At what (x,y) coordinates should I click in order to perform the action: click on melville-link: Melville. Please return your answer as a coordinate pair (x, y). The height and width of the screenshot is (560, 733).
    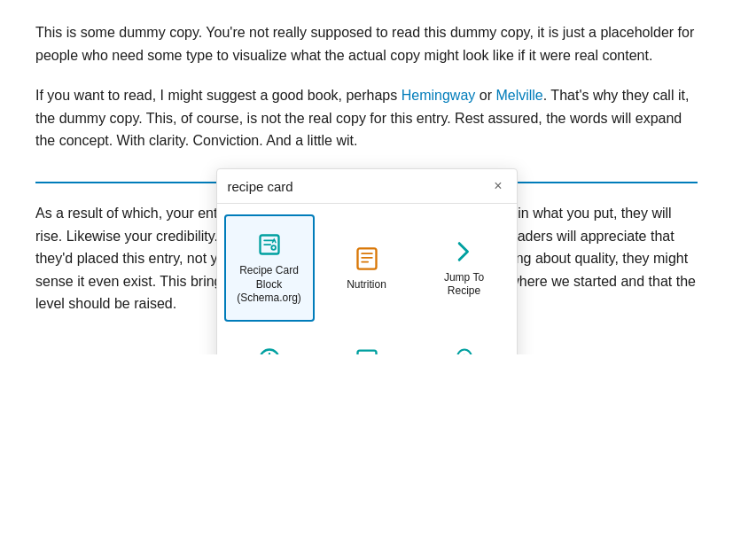
    Looking at the image, I should click on (519, 96).